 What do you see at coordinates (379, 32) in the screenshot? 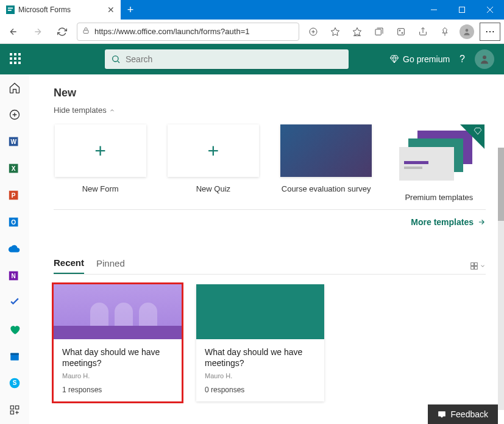
I see `collections-icon` at bounding box center [379, 32].